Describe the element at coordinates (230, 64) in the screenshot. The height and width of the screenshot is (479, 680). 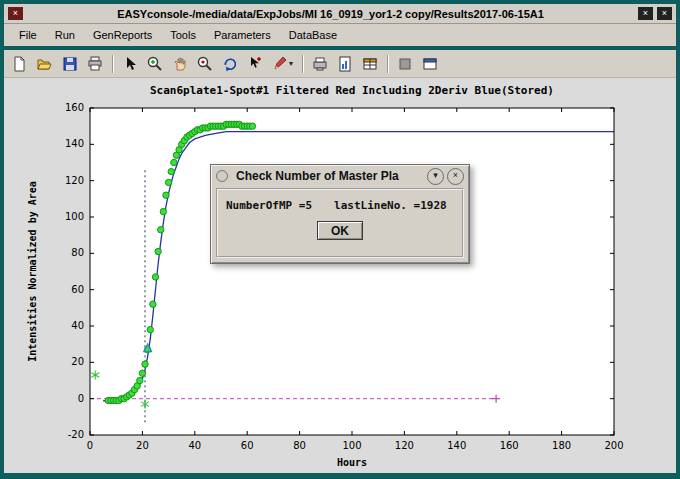
I see `rotate-tool-icon` at that location.